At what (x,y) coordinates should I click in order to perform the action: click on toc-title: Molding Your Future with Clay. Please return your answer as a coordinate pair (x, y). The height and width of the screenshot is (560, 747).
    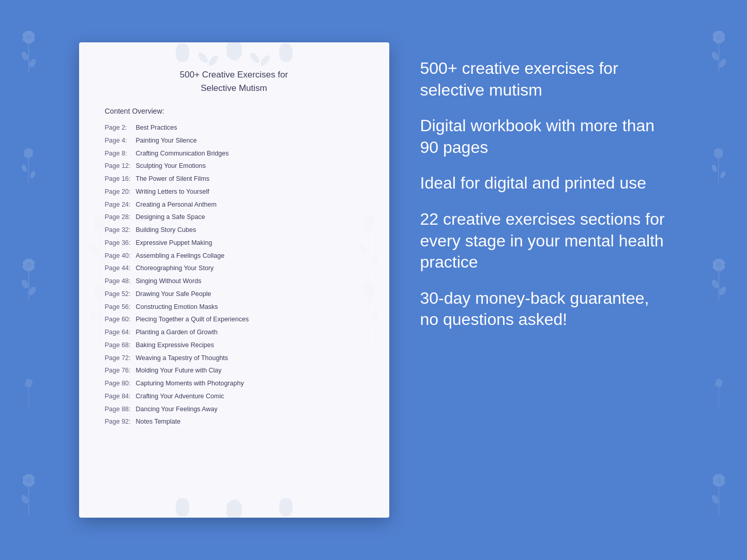
    Looking at the image, I should click on (179, 370).